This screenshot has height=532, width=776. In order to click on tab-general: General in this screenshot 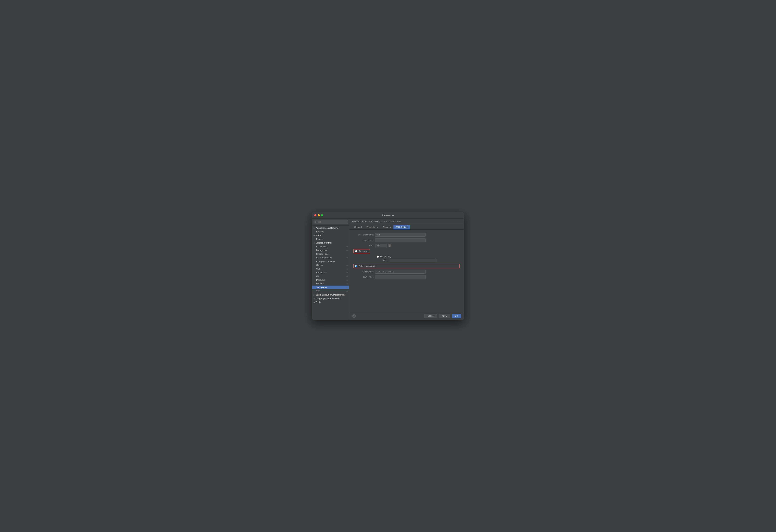, I will do `click(358, 227)`.